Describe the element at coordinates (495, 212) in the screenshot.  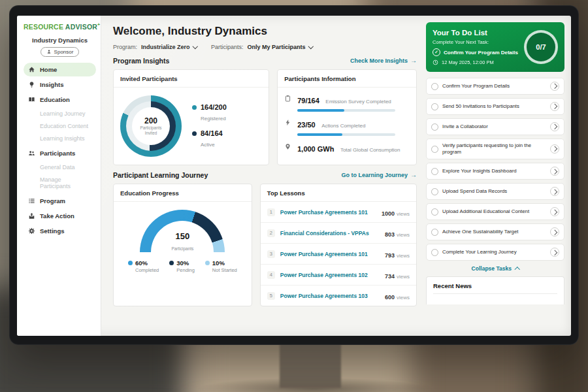
I see `task-item: Upload Additional Educational Content` at that location.